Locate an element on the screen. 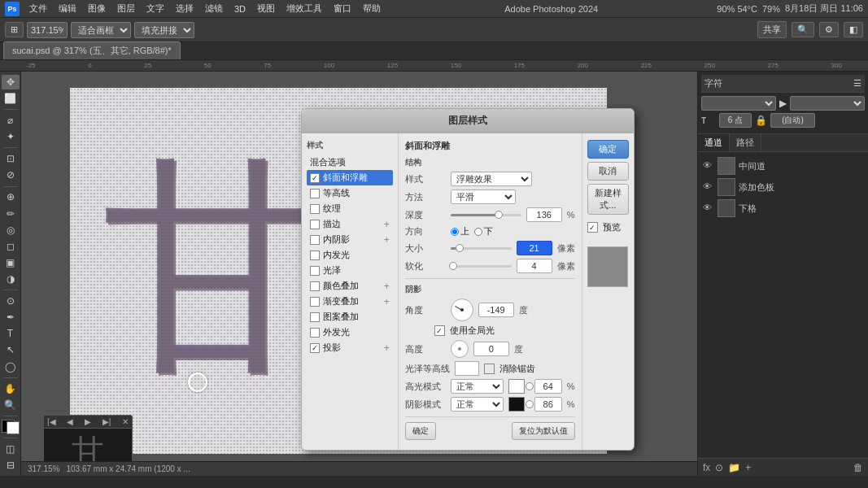 This screenshot has height=488, width=868. preview-checkbox is located at coordinates (592, 228).